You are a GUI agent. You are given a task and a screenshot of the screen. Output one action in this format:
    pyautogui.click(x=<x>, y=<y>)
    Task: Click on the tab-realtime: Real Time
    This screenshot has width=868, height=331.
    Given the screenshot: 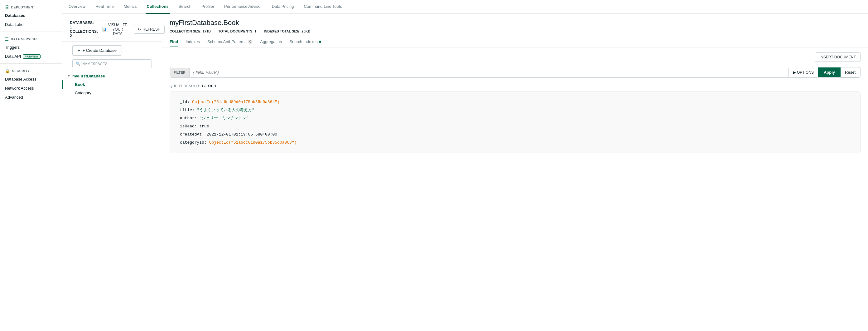 What is the action you would take?
    pyautogui.click(x=104, y=7)
    